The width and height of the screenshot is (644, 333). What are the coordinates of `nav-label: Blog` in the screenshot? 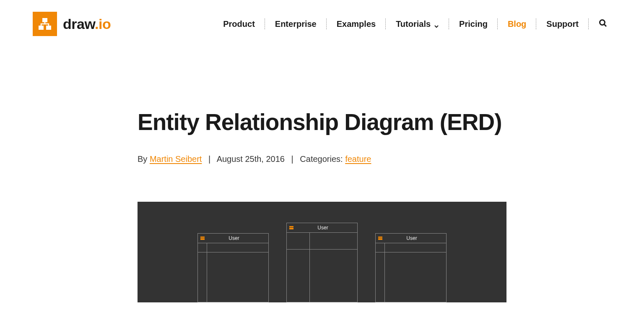 It's located at (517, 24).